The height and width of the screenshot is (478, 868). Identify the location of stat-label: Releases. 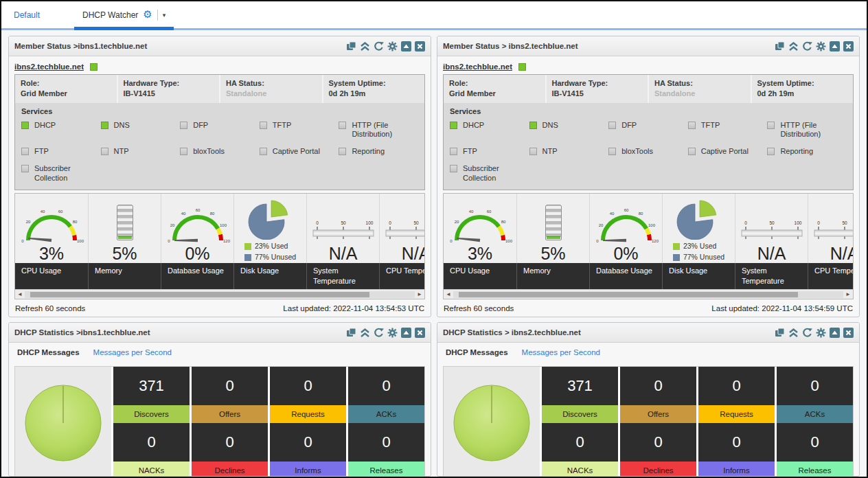
(814, 469).